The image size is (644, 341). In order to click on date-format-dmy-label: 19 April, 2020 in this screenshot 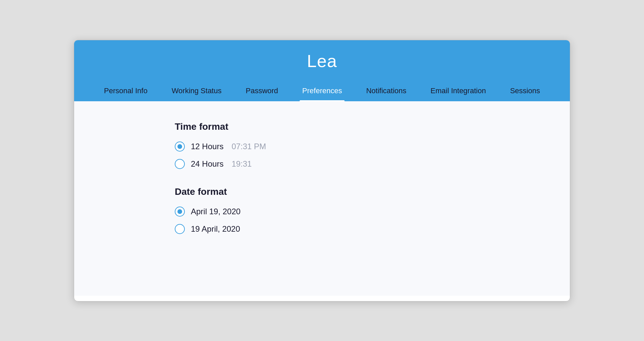, I will do `click(215, 229)`.